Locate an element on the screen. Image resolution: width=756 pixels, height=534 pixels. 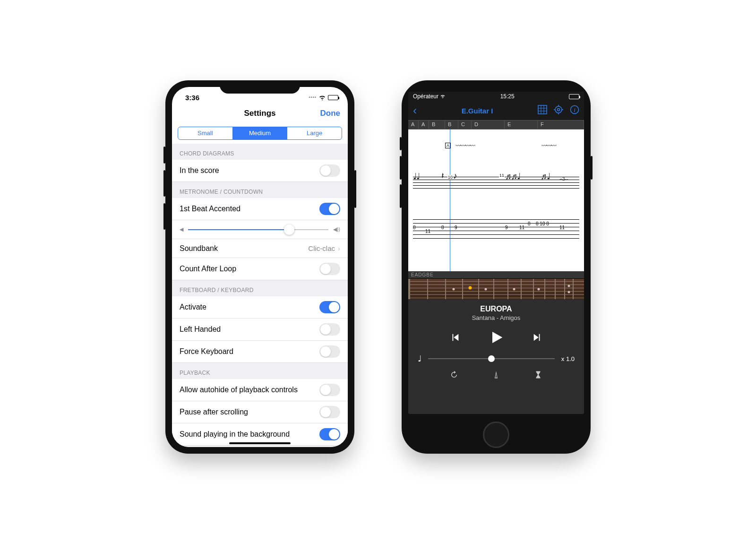
home-button is located at coordinates (496, 435).